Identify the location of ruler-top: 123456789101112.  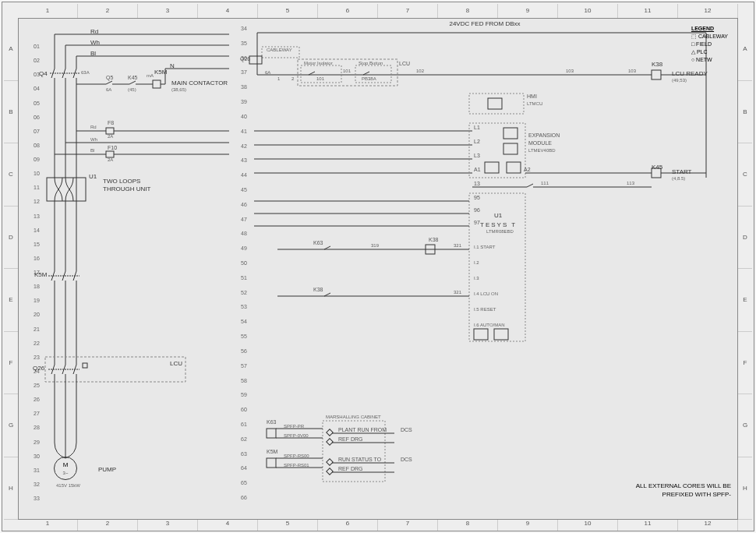
(378, 11).